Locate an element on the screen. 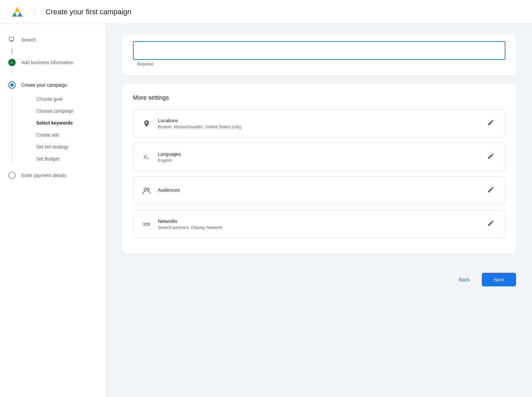  svg-text: Xₐ is located at coordinates (146, 157).